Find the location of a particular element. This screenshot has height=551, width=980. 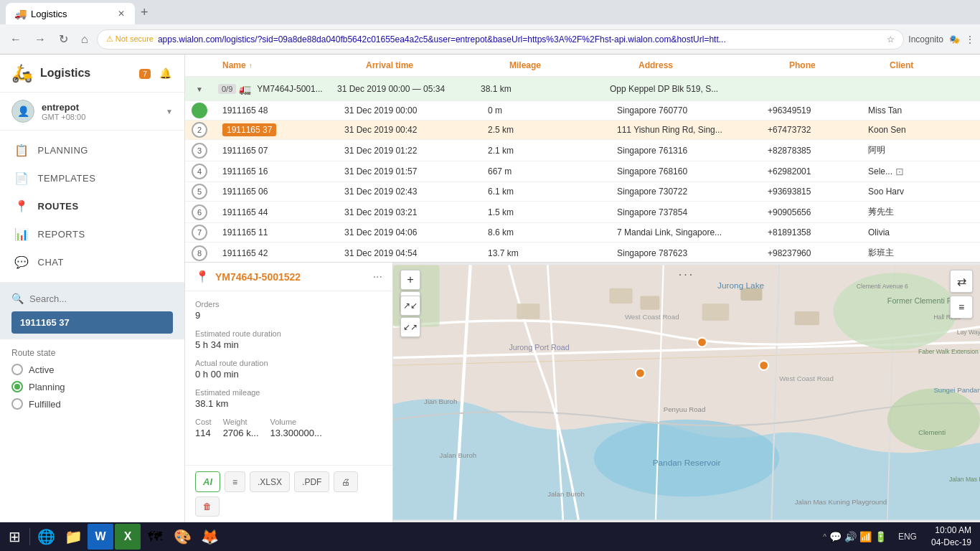

radio-item-fulfilled: Fulfilled is located at coordinates (92, 404).